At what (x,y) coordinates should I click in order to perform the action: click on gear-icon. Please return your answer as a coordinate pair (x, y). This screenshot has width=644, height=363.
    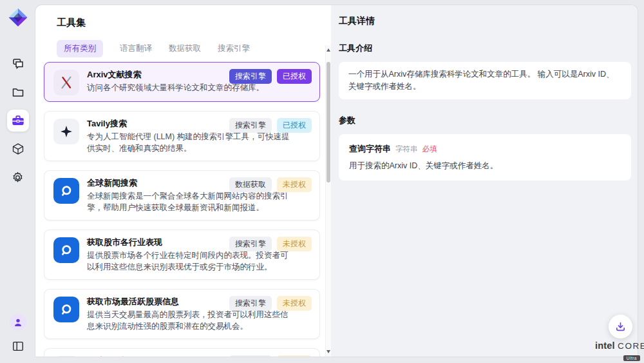
    Looking at the image, I should click on (18, 178).